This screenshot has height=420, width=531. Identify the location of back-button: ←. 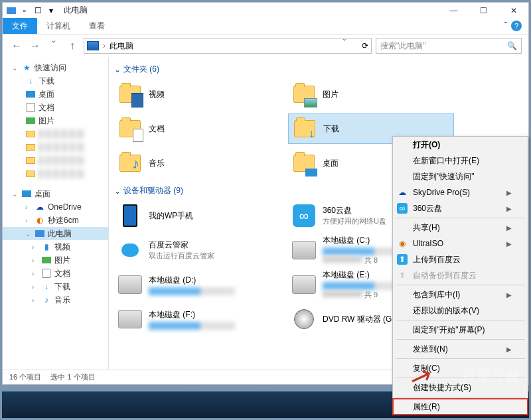
(17, 46).